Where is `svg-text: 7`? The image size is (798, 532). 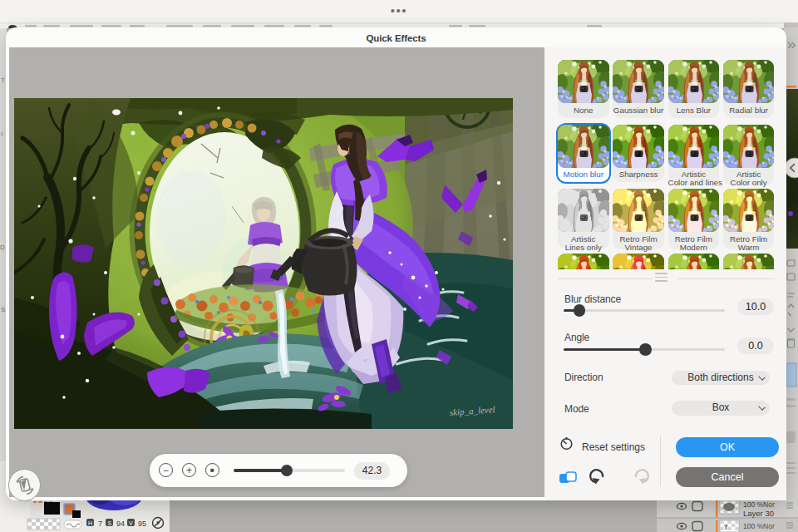
svg-text: 7 is located at coordinates (100, 524).